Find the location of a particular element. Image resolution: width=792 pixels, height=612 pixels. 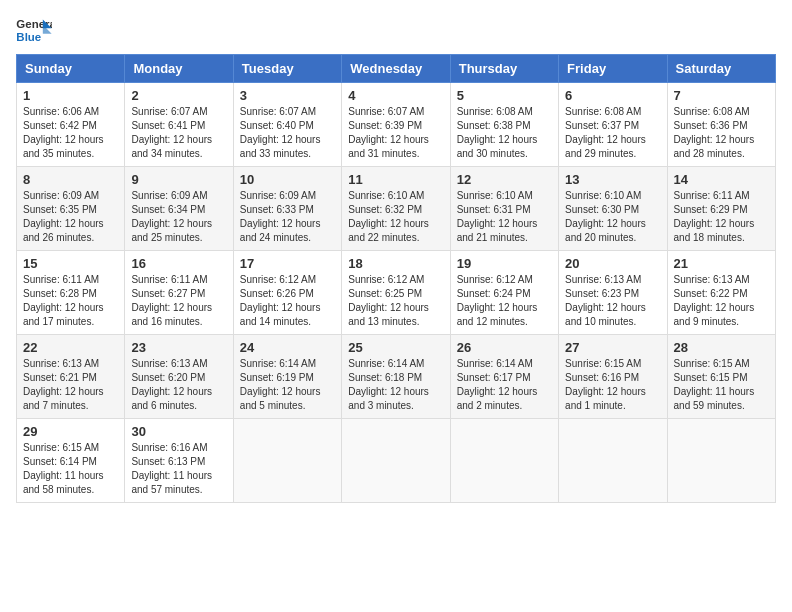

day-number: 20 is located at coordinates (612, 264).